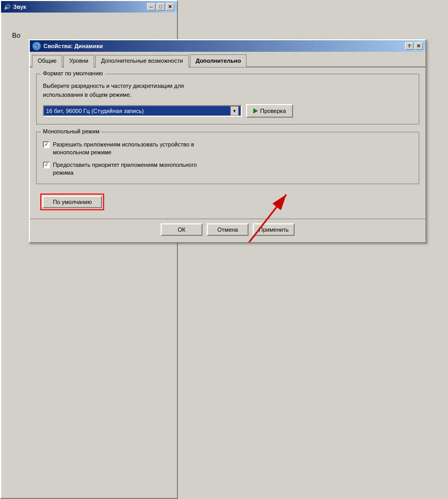  What do you see at coordinates (170, 7) in the screenshot?
I see `background-close-btn: ✕` at bounding box center [170, 7].